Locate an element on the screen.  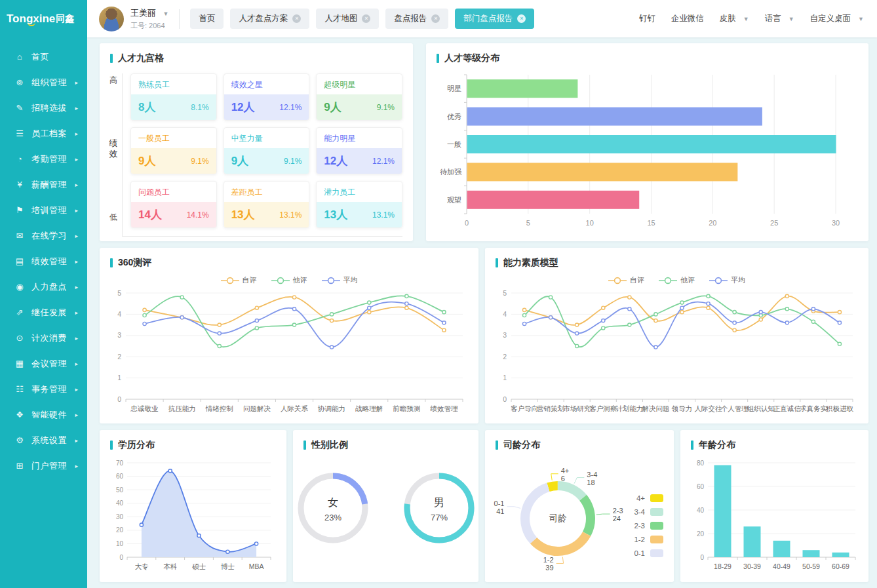
tab-首页: 首页 is located at coordinates (207, 18).